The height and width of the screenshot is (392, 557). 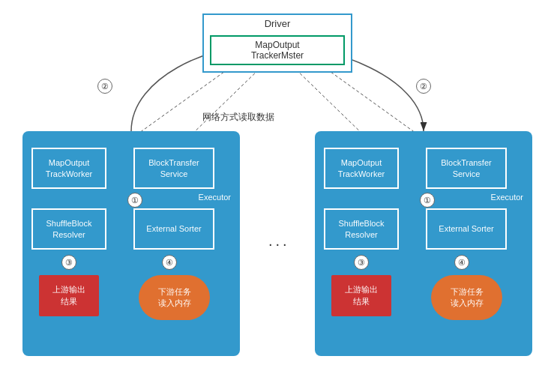 I want to click on left-mapoutput-trackworker: MapOutputTrackWorker, so click(x=69, y=168).